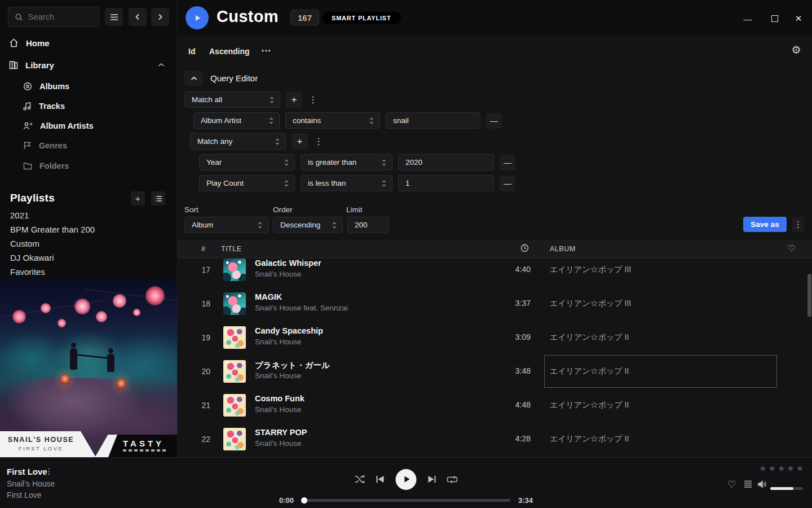 This screenshot has height=508, width=812. I want to click on now-playing-album: First Love, so click(24, 495).